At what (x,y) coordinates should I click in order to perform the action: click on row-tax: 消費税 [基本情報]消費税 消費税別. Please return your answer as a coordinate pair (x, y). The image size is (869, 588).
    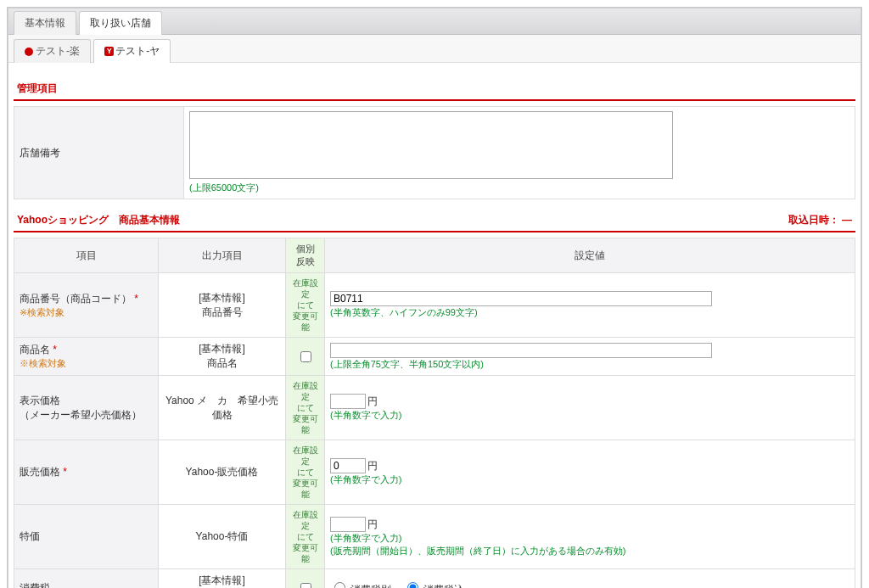
    Looking at the image, I should click on (434, 579).